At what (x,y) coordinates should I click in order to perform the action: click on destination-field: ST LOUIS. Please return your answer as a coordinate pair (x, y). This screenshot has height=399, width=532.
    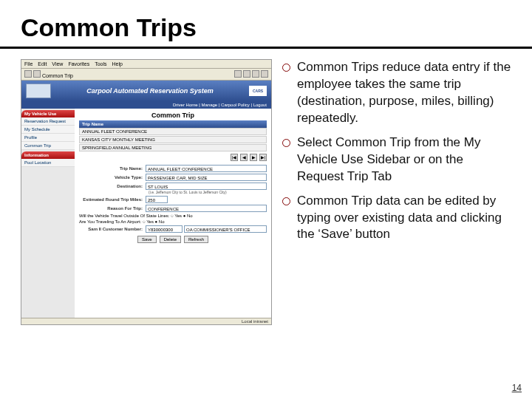
    Looking at the image, I should click on (206, 186).